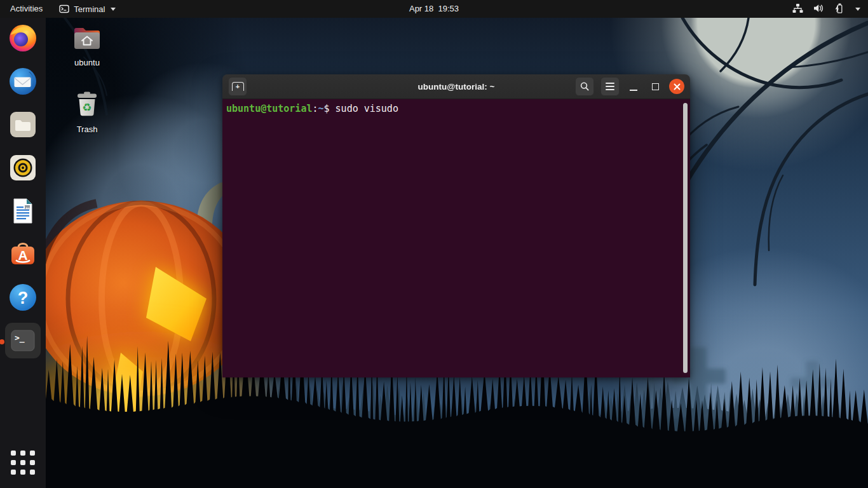 This screenshot has height=488, width=868. I want to click on dock-item-help: ?, so click(23, 299).